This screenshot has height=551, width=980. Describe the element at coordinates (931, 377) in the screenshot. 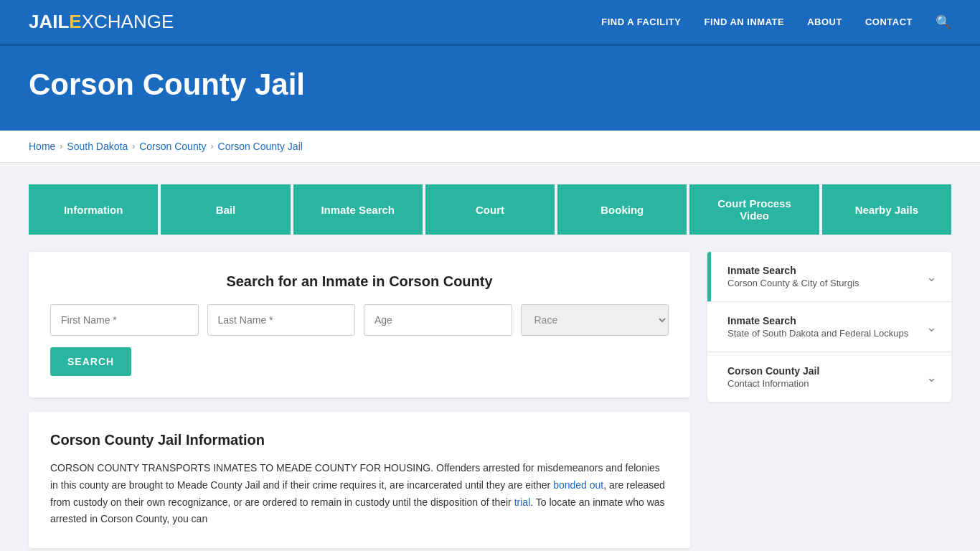

I see `chevron-icon-2: ⌄` at that location.